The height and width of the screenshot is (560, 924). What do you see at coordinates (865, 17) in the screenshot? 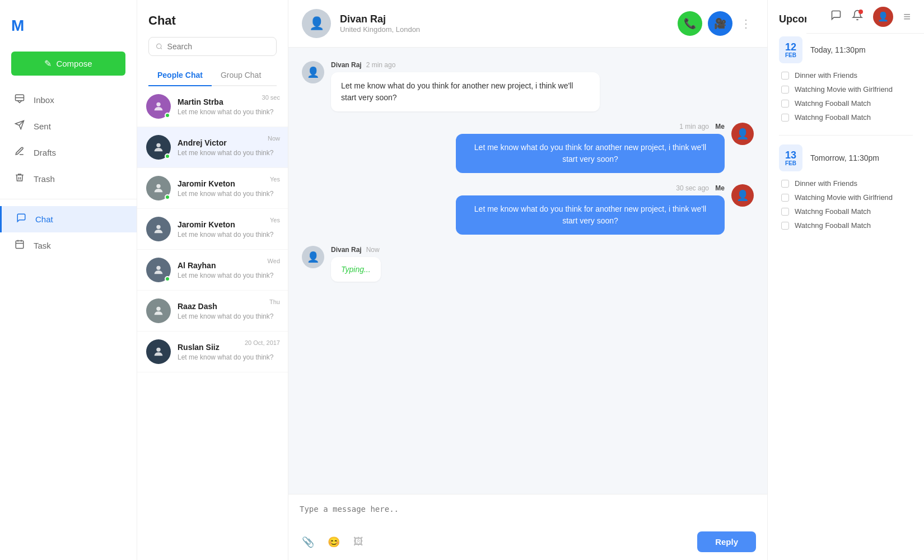
I see `topbar: 👤 ≡` at bounding box center [865, 17].